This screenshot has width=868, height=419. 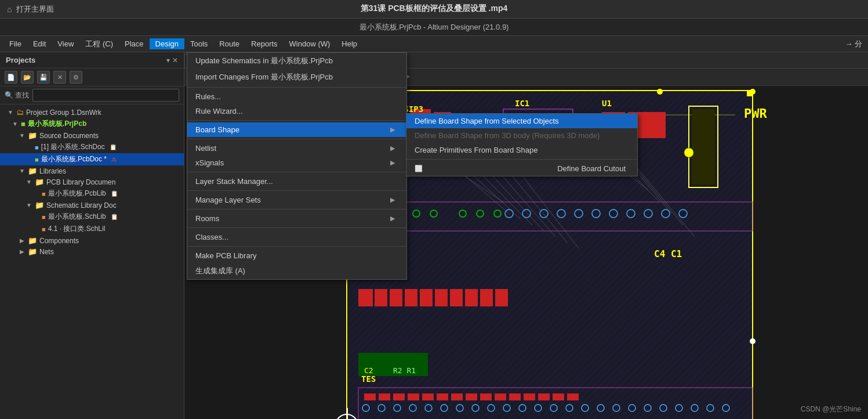 I want to click on tree-item-pcbdoc: ▷ ■ 最小系统板.PcbDoc * ⚠, so click(x=92, y=159).